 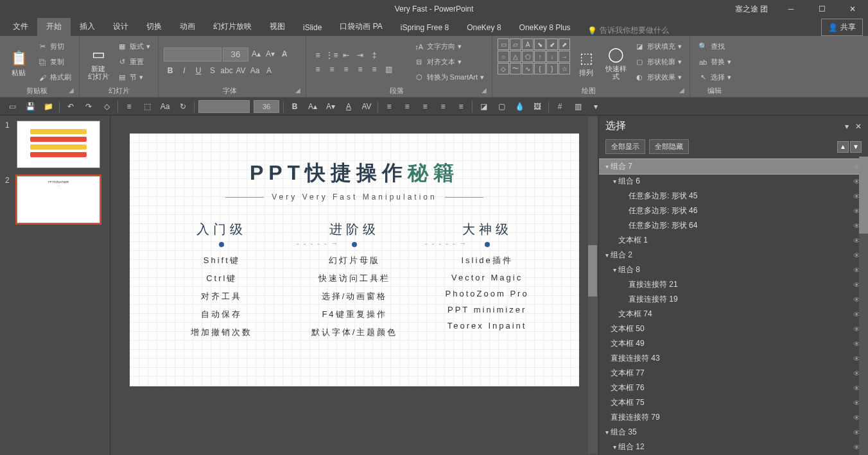 What do you see at coordinates (277, 27) in the screenshot?
I see `tab-view: 视图` at bounding box center [277, 27].